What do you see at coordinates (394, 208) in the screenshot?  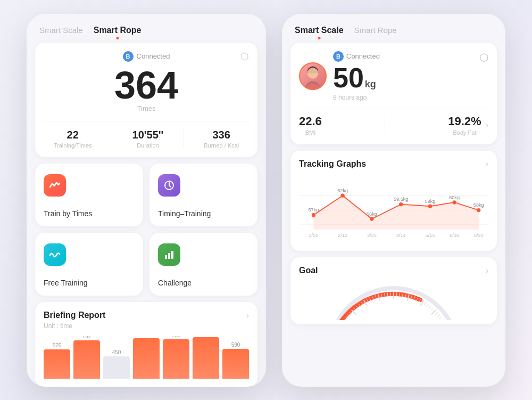 I see `tracking-graph-svg: 57kg 62kg 56kg 59.5kg 59kg 60kg 58kg 2/0…` at bounding box center [394, 208].